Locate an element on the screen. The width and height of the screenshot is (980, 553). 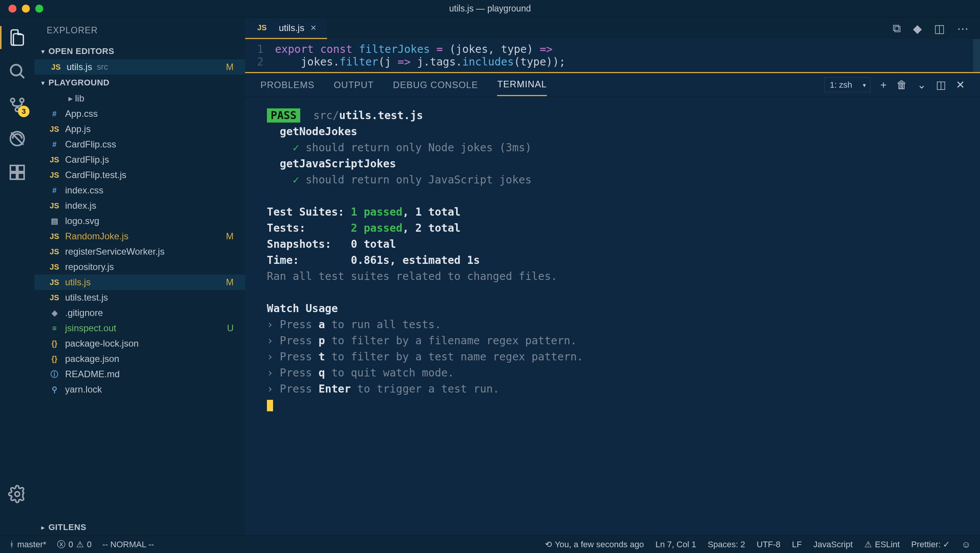
file-item: ▤logo.svg is located at coordinates (140, 221).